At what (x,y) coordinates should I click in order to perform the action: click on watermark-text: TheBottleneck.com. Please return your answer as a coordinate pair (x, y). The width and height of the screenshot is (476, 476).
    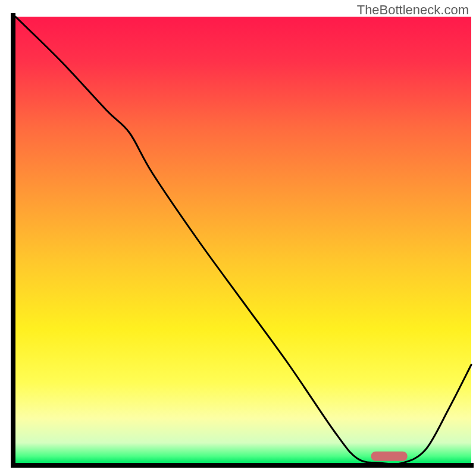
    Looking at the image, I should click on (413, 10).